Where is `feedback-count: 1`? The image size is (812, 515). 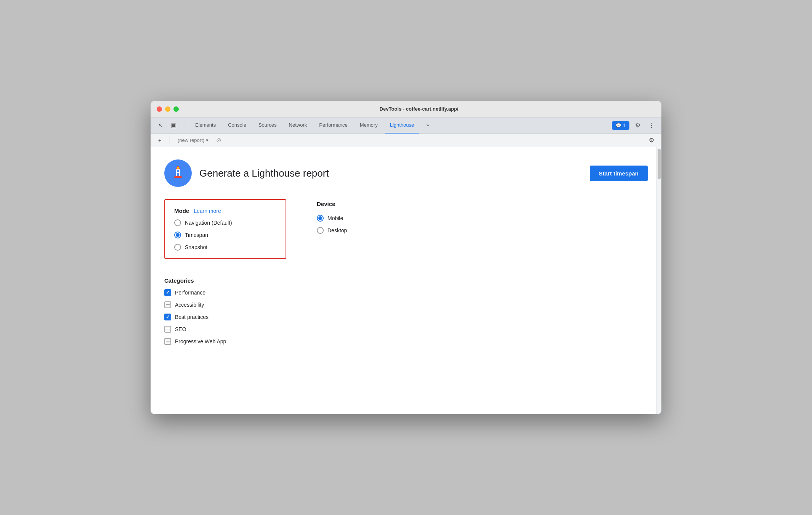
feedback-count: 1 is located at coordinates (624, 126).